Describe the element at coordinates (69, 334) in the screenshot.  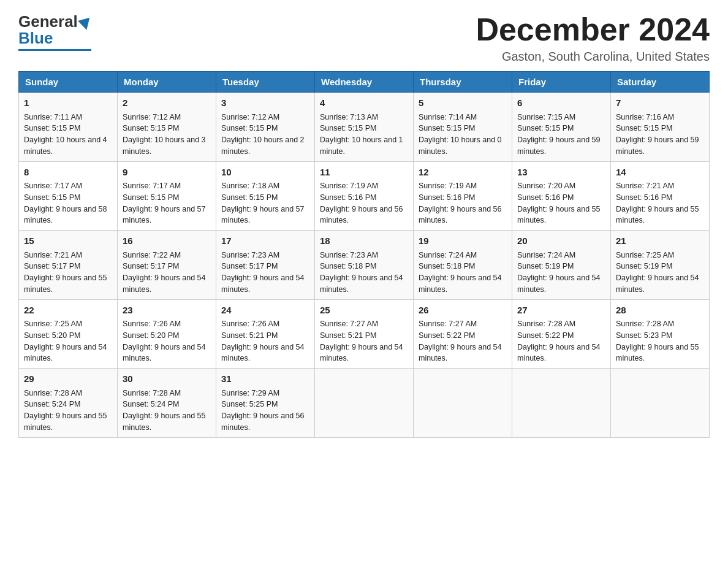
I see `day-cell-22: 22Sunrise: 7:25 AMSunset: 5:20 PMDayligh…` at that location.